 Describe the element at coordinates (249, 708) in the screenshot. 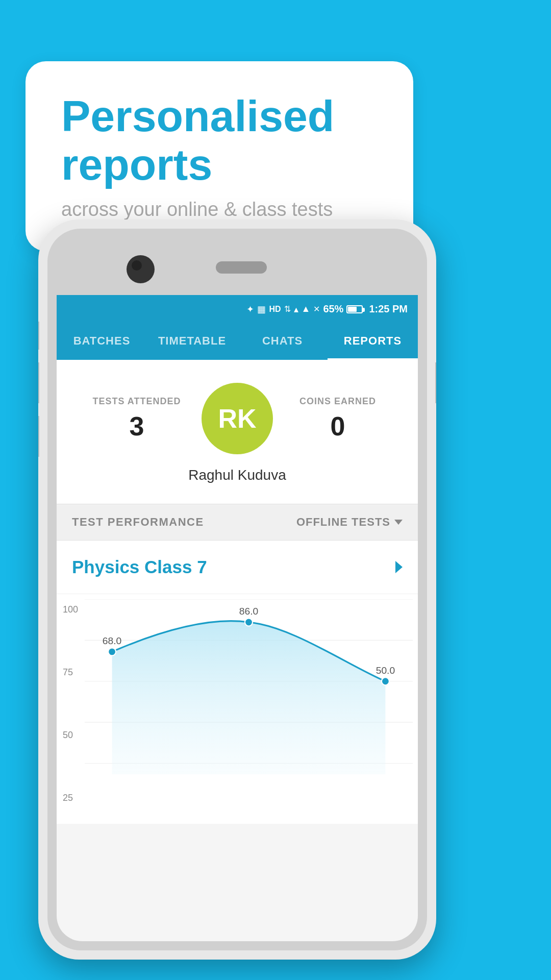

I see `line-chart: 68.0 86.0 50.0` at that location.